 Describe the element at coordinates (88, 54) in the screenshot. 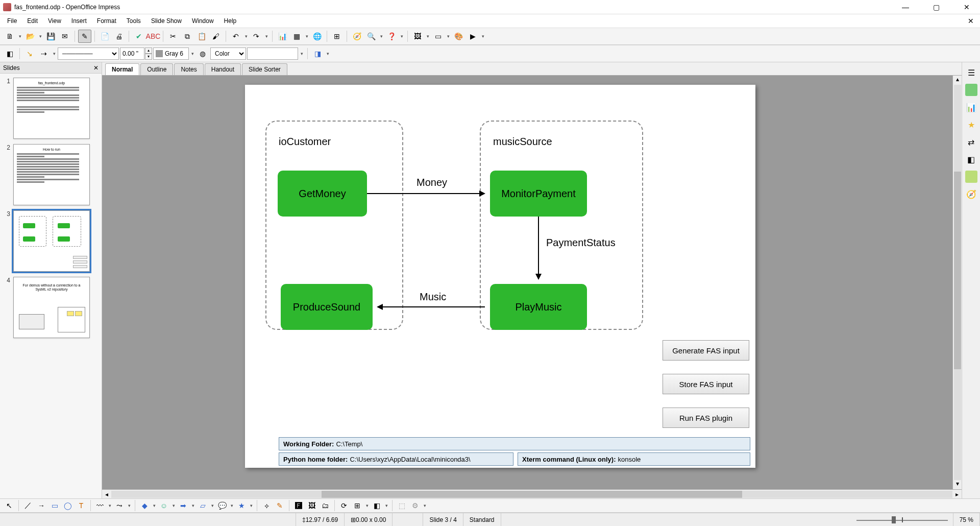

I see `line-style-select: ───────` at that location.